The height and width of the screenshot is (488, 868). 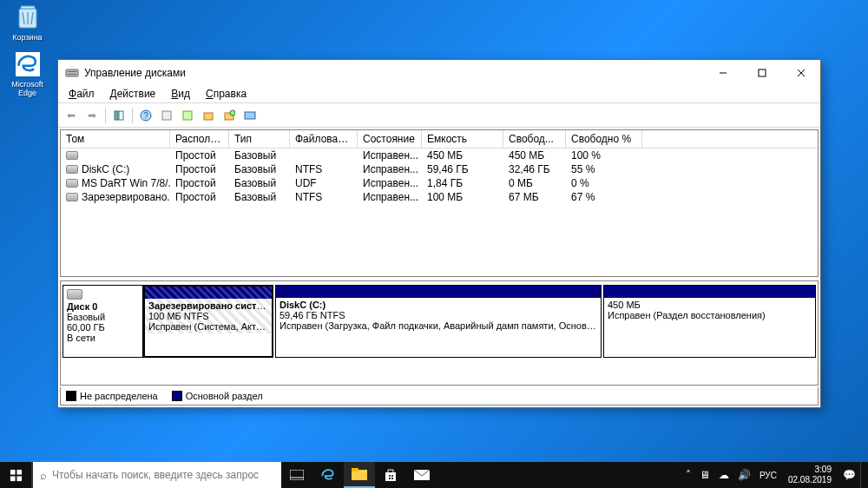 I want to click on menu-action: Действие, so click(x=134, y=94).